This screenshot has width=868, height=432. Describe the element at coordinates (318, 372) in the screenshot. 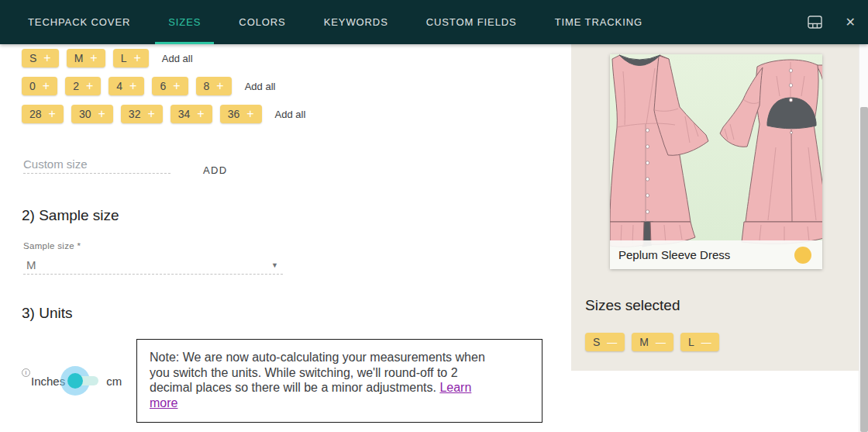

I see `note-text: Note: We are now auto-calculating your m…` at that location.